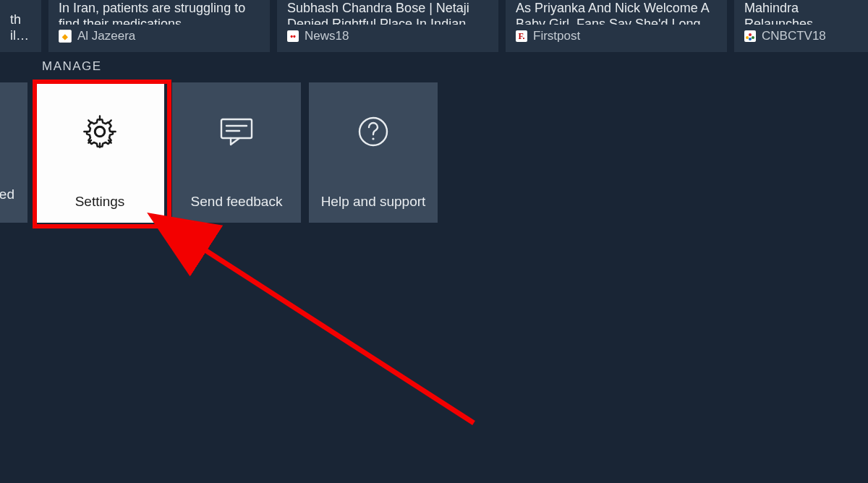  What do you see at coordinates (218, 153) in the screenshot?
I see `manage-row: ed Settings` at bounding box center [218, 153].